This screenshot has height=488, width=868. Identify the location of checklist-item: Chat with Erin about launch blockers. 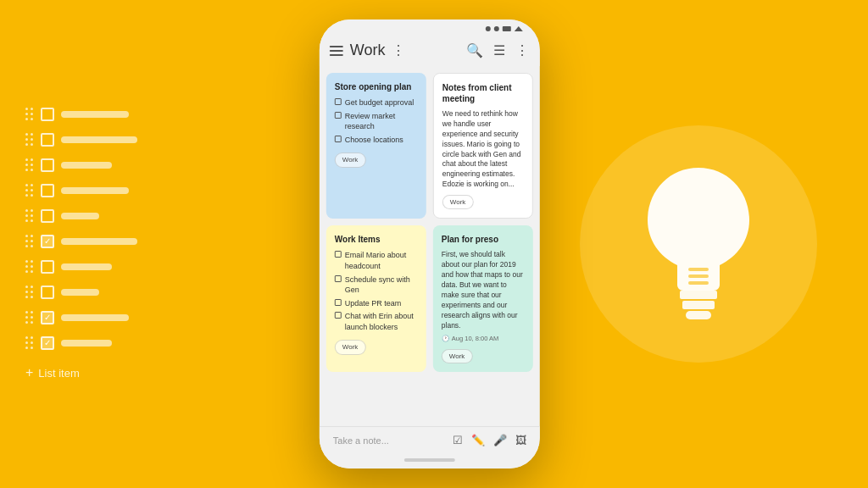
(376, 322).